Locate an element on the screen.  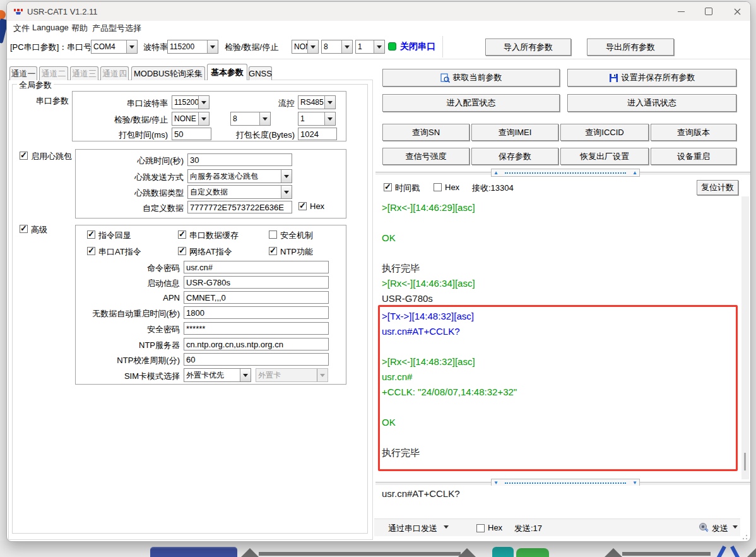
tab-channel-2: 通道二 is located at coordinates (54, 73).